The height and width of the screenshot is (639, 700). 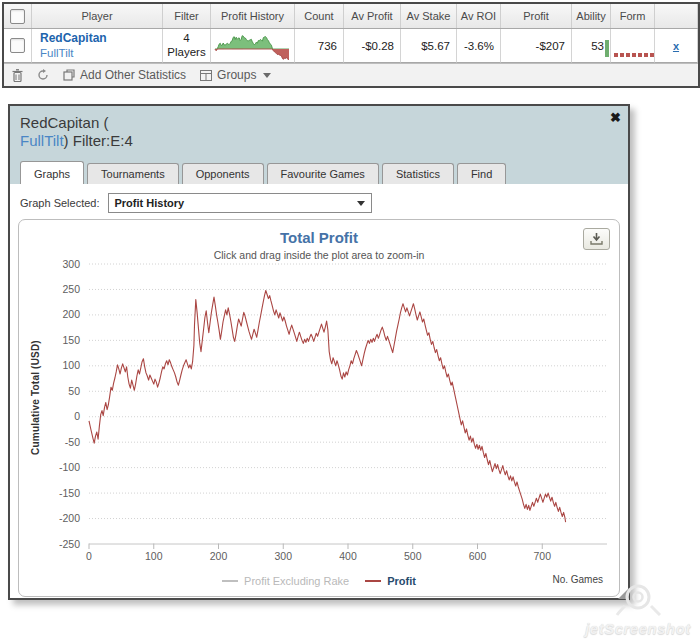 What do you see at coordinates (676, 46) in the screenshot?
I see `graph-link-cell: x` at bounding box center [676, 46].